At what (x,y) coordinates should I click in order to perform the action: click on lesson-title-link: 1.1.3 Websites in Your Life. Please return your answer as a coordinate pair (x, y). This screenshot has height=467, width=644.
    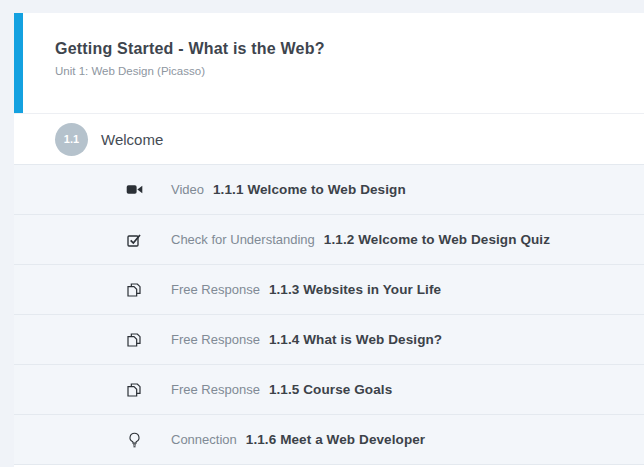
    Looking at the image, I should click on (355, 290).